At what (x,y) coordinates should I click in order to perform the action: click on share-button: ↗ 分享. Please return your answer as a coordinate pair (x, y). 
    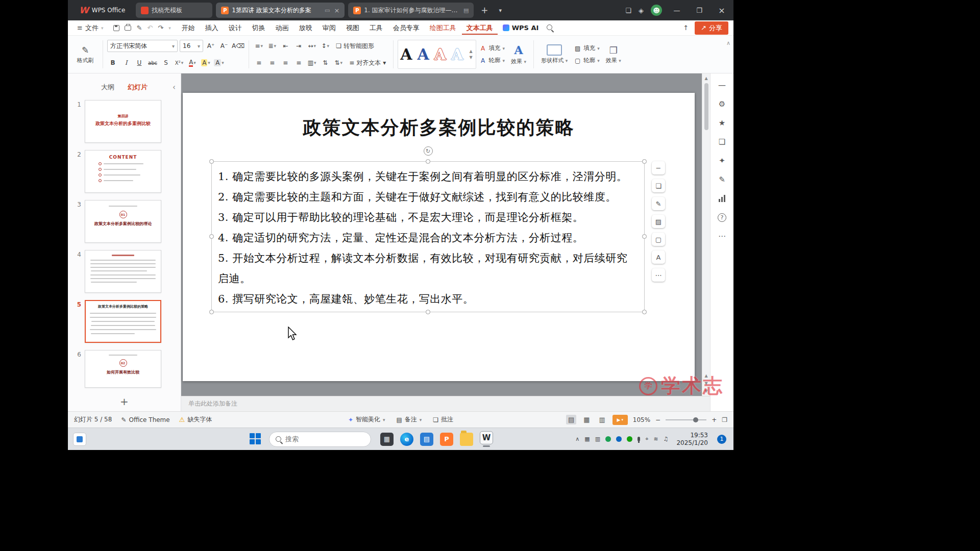
    Looking at the image, I should click on (712, 28).